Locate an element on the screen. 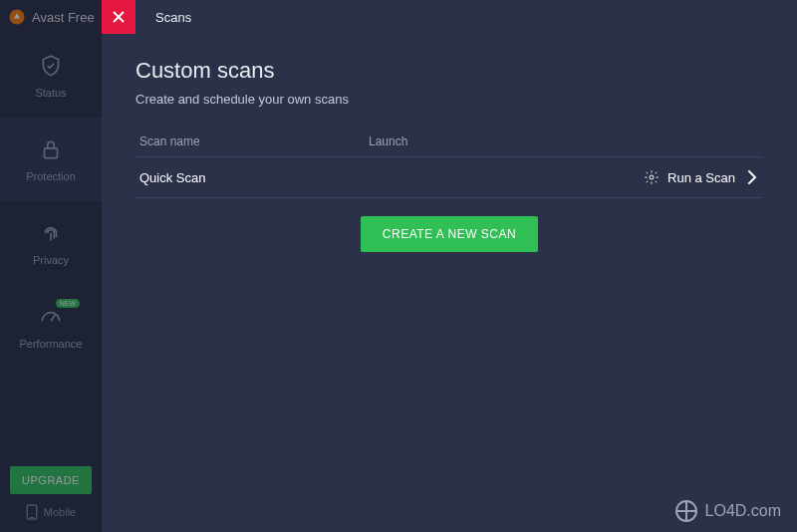 This screenshot has height=532, width=797. mobile-icon is located at coordinates (32, 512).